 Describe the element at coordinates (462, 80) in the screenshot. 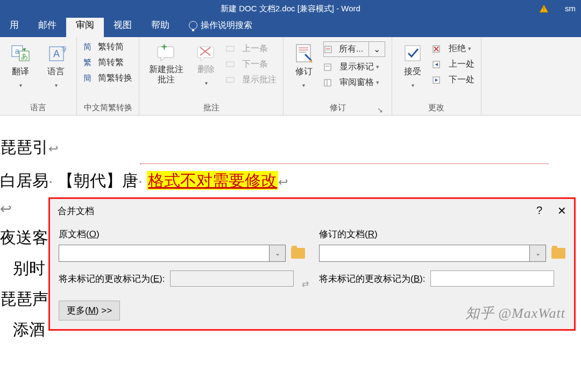

I see `next-change-label: 下一处` at that location.